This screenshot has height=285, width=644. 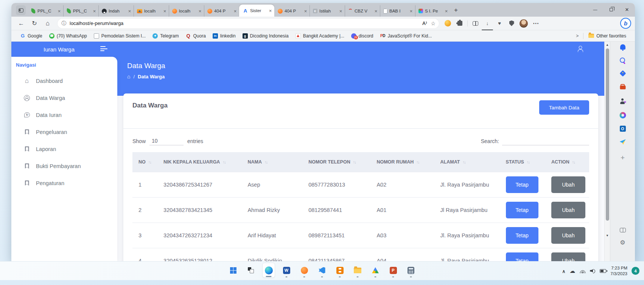 I want to click on add-icon, so click(x=623, y=158).